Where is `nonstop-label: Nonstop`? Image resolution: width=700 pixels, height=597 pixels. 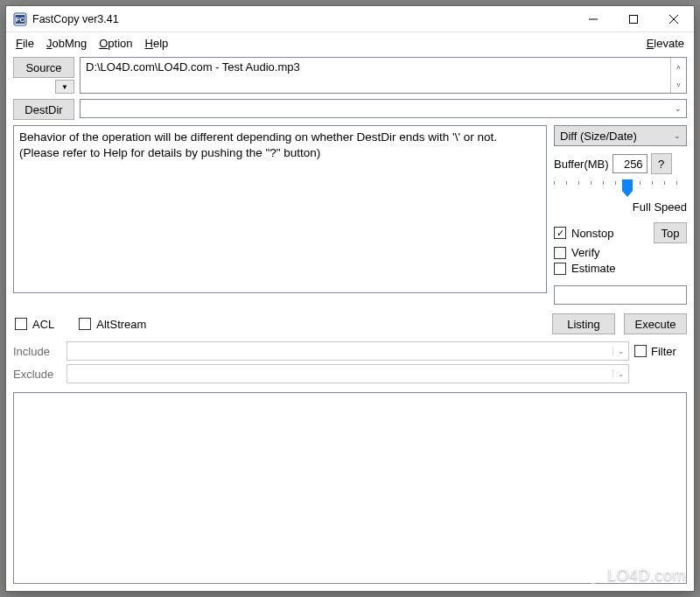
nonstop-label: Nonstop is located at coordinates (592, 233).